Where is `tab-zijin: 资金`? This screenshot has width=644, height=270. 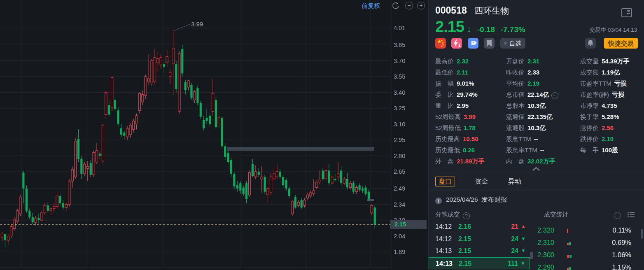 tab-zijin: 资金 is located at coordinates (481, 182).